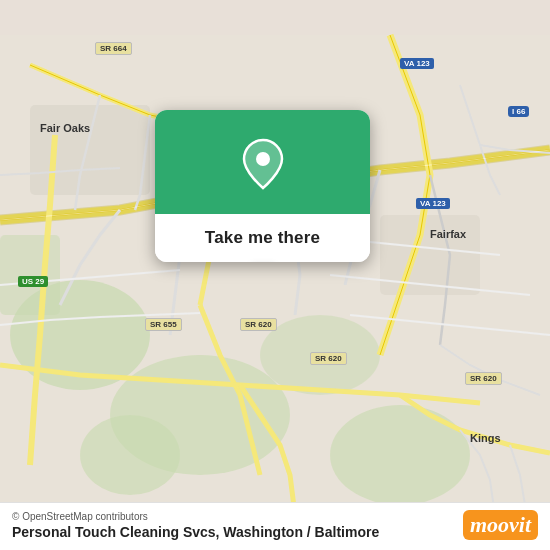 This screenshot has width=550, height=550. Describe the element at coordinates (328, 358) in the screenshot. I see `sr620-mid-label: SR 620` at that location.